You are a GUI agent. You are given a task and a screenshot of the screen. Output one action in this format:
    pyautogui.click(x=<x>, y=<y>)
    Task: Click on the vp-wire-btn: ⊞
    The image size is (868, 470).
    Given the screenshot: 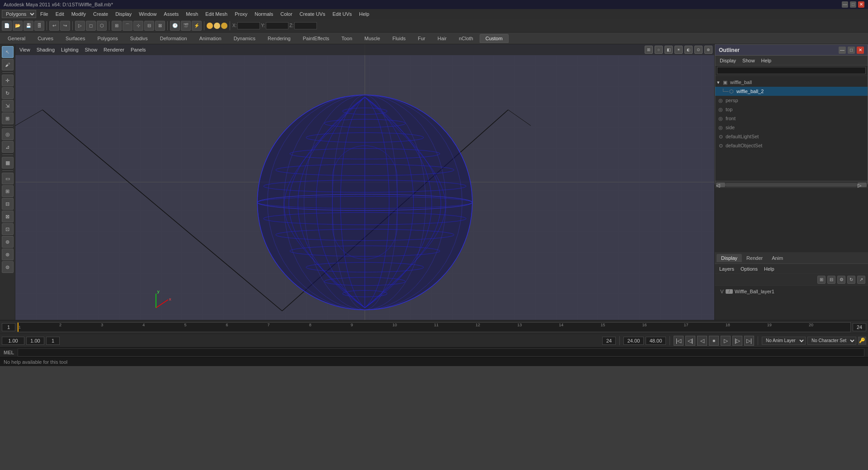 What is the action you would take?
    pyautogui.click(x=649, y=50)
    